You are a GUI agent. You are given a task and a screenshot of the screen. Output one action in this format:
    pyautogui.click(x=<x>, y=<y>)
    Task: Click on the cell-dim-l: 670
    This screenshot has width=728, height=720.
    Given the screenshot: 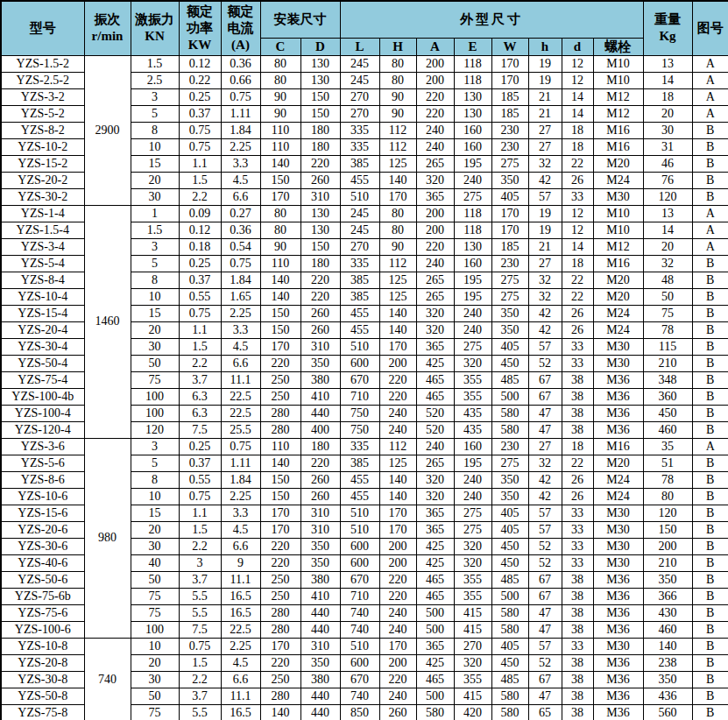 What is the action you would take?
    pyautogui.click(x=359, y=680)
    